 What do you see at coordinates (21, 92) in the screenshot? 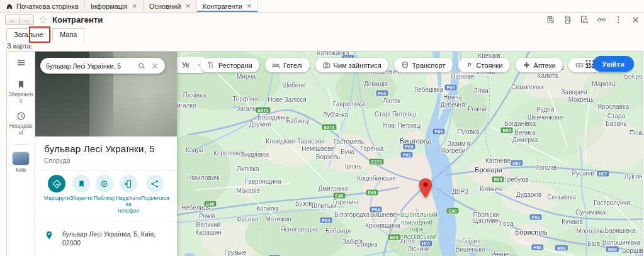
I see `rail-item-Збережено: Збережено` at bounding box center [21, 92].